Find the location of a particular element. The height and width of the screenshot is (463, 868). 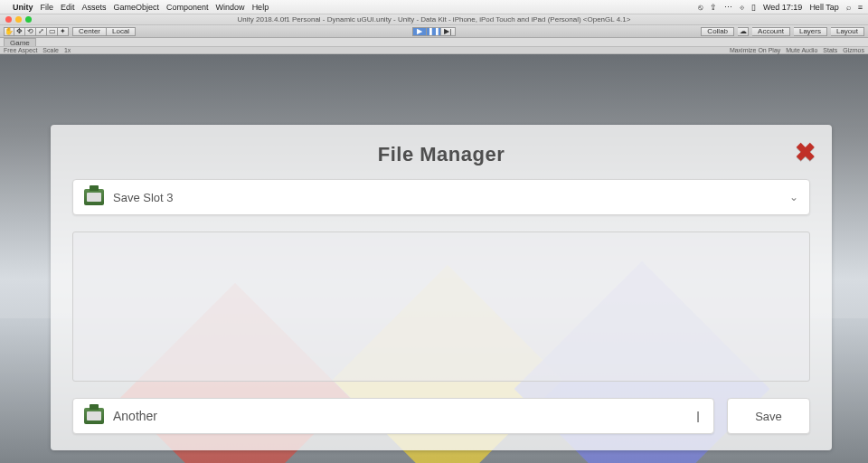

menu-component: Component is located at coordinates (188, 7).